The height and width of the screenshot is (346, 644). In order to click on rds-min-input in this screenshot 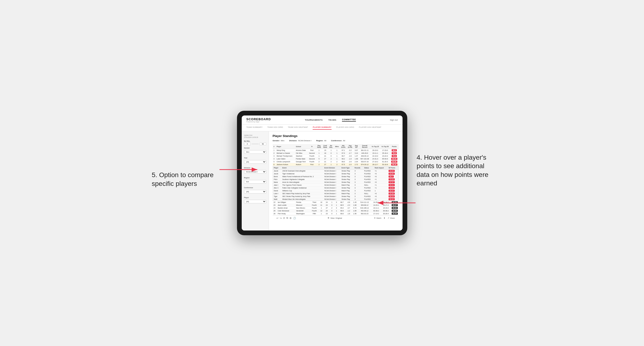, I will do `click(248, 144)`.